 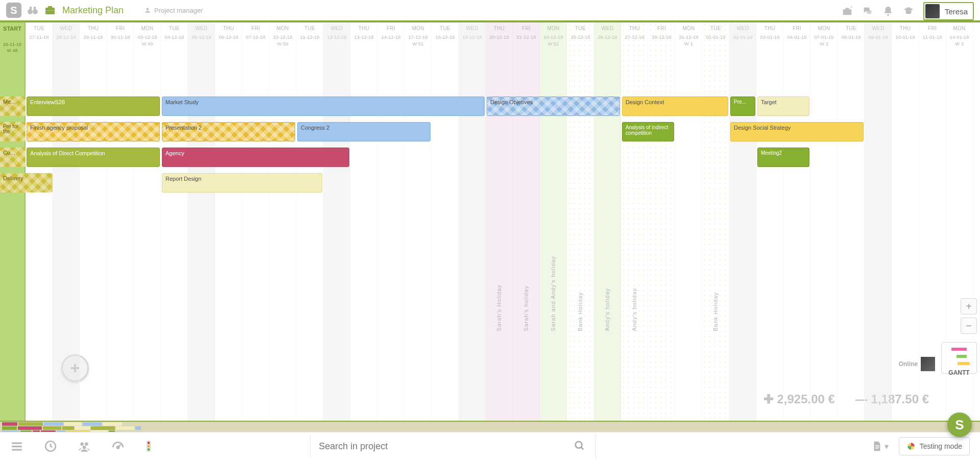 I want to click on app-logo: S, so click(x=14, y=10).